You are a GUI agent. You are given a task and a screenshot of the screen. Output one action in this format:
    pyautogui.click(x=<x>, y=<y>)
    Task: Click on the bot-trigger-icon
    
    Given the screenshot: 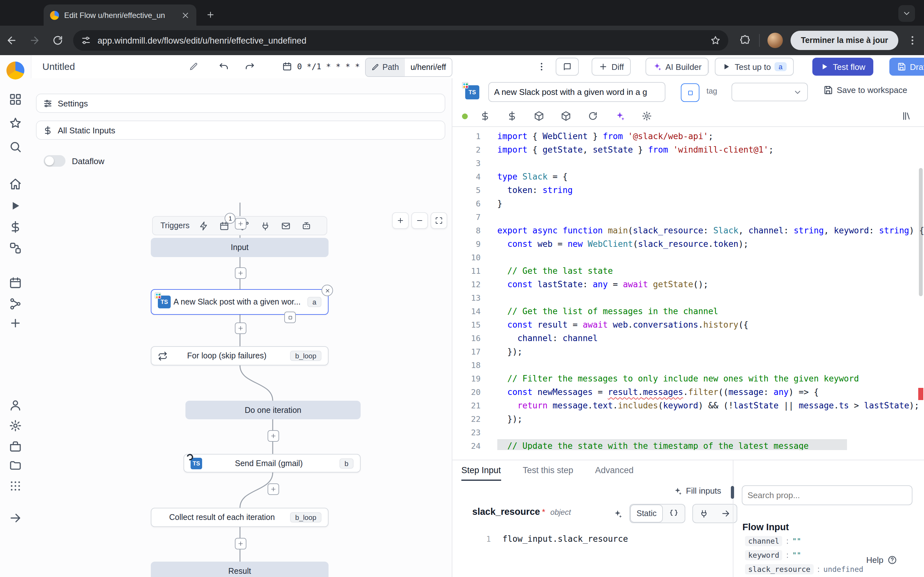 What is the action you would take?
    pyautogui.click(x=307, y=226)
    